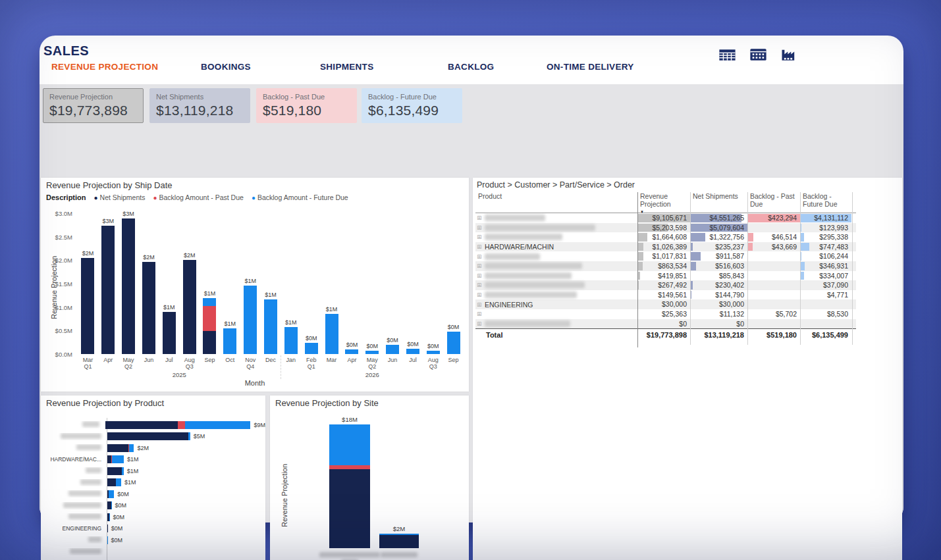 This screenshot has height=560, width=941. Describe the element at coordinates (181, 425) in the screenshot. I see `bar-segment-past` at that location.